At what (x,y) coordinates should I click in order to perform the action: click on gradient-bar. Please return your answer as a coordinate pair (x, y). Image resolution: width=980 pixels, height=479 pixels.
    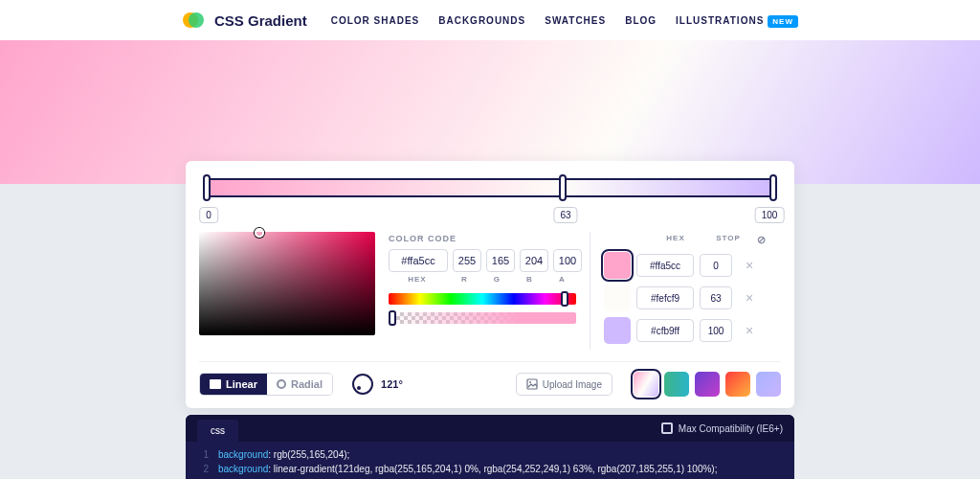
    Looking at the image, I should click on (490, 188).